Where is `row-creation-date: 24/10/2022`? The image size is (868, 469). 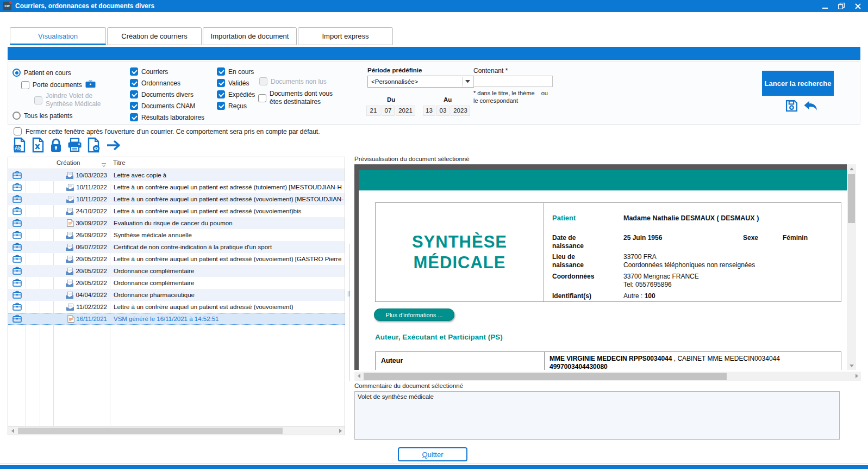 row-creation-date: 24/10/2022 is located at coordinates (91, 211).